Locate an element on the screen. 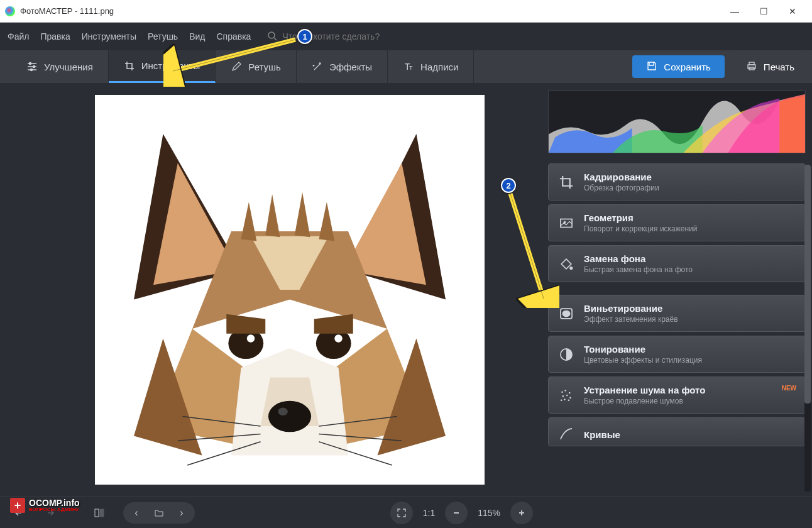 This screenshot has height=528, width=812. card-toning: Тонирование Цветовые эффекты и стилизаци… is located at coordinates (677, 355).